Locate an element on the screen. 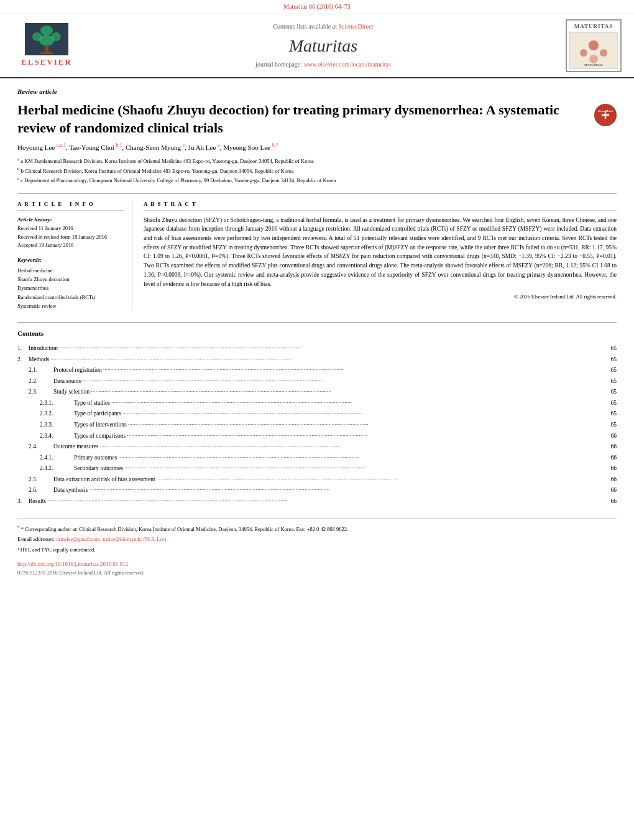  toc-number: 2.1. is located at coordinates (41, 371).